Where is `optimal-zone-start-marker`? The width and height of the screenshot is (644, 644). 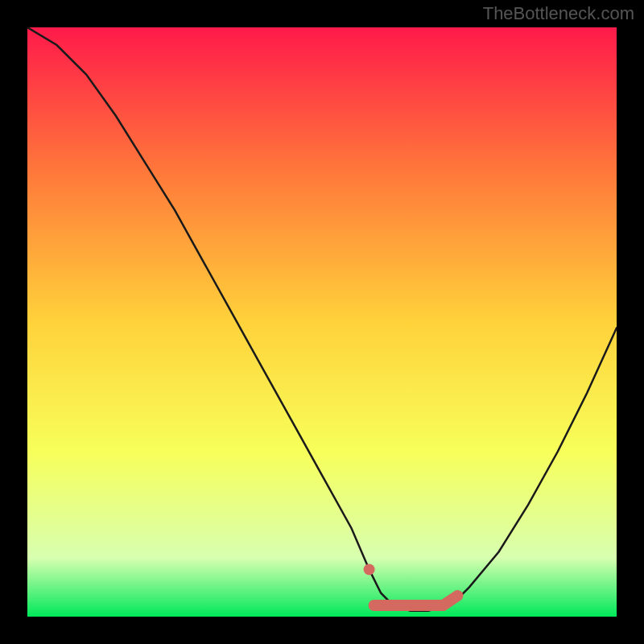
optimal-zone-start-marker is located at coordinates (369, 569).